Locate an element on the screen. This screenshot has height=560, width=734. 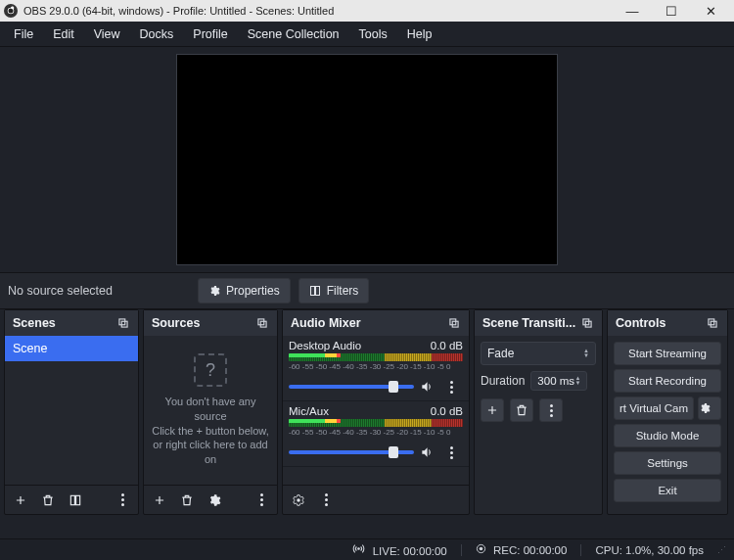
source-settings-button is located at coordinates (214, 500).